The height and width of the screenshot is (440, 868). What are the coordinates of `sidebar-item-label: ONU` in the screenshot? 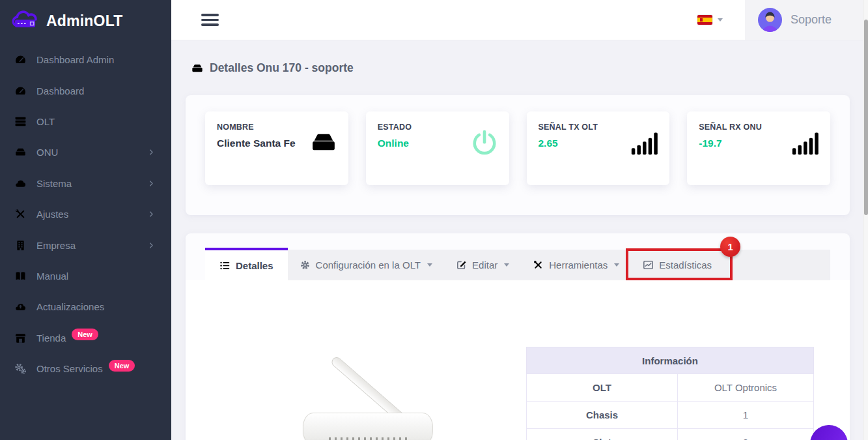 It's located at (47, 153).